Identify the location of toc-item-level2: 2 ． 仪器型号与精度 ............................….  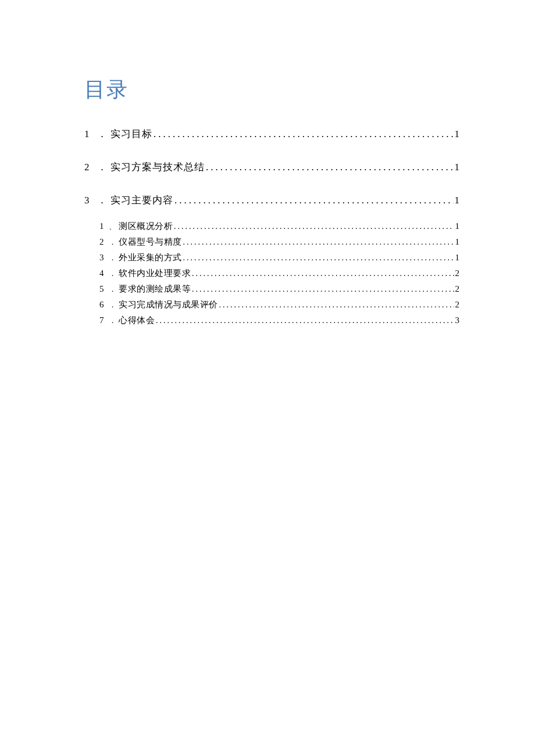
(279, 242).